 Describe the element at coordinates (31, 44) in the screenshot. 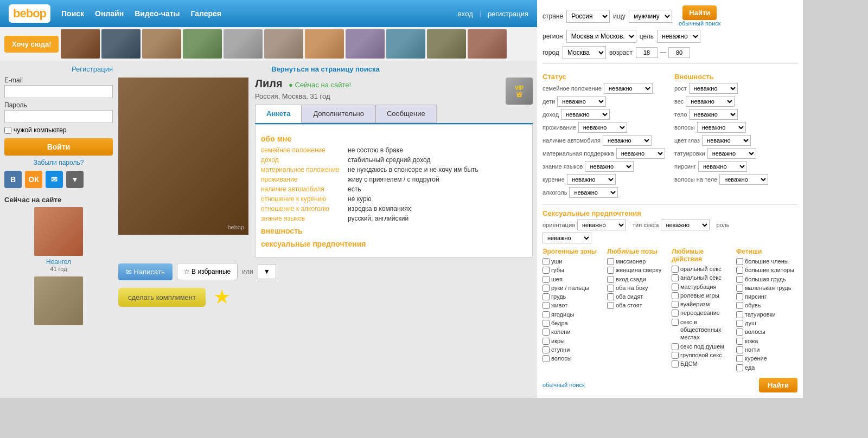

I see `want-here-button: Хочу сюда!` at that location.